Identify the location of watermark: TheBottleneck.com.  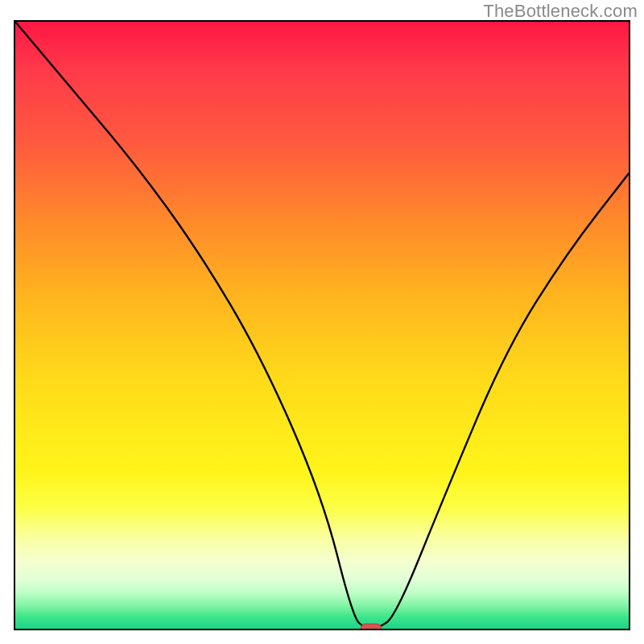
(560, 11).